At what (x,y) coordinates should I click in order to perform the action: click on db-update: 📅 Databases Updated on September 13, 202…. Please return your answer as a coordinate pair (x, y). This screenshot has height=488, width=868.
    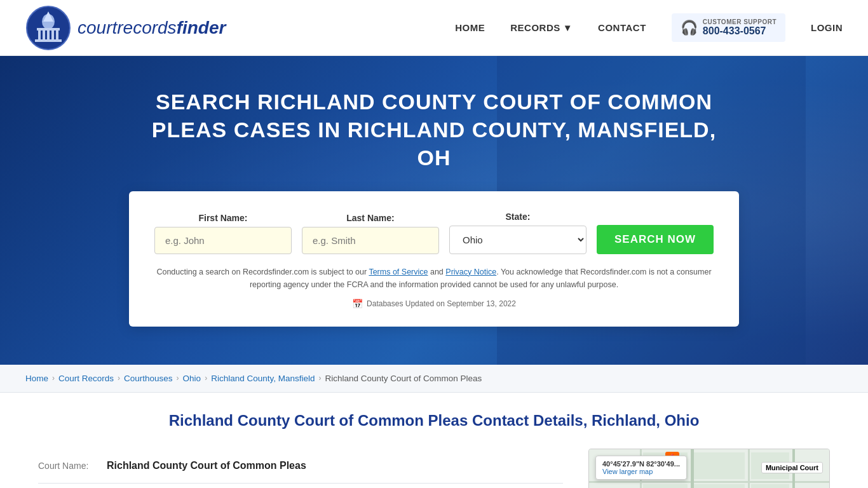
    Looking at the image, I should click on (434, 304).